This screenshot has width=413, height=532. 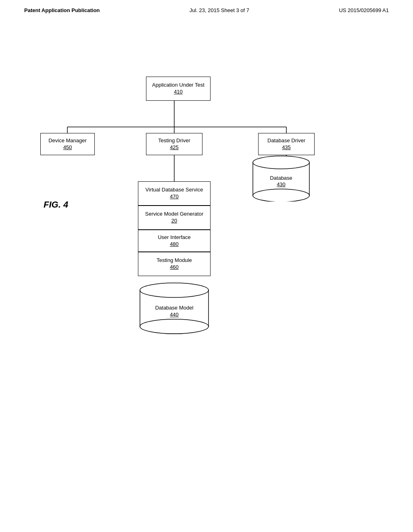 What do you see at coordinates (206, 6) in the screenshot?
I see `page-header: Patent Application Publication Jul. 23, …` at bounding box center [206, 6].